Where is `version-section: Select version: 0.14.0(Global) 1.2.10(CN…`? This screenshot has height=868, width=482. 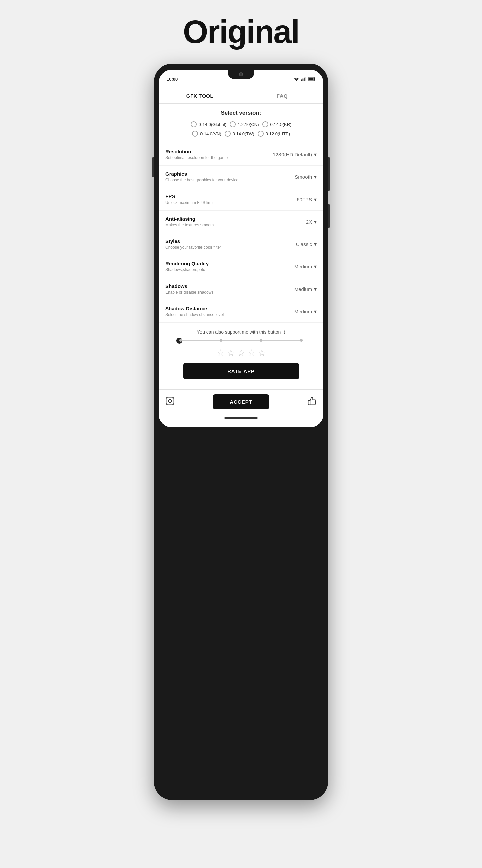
version-section: Select version: 0.14.0(Global) 1.2.10(CN… is located at coordinates (241, 123).